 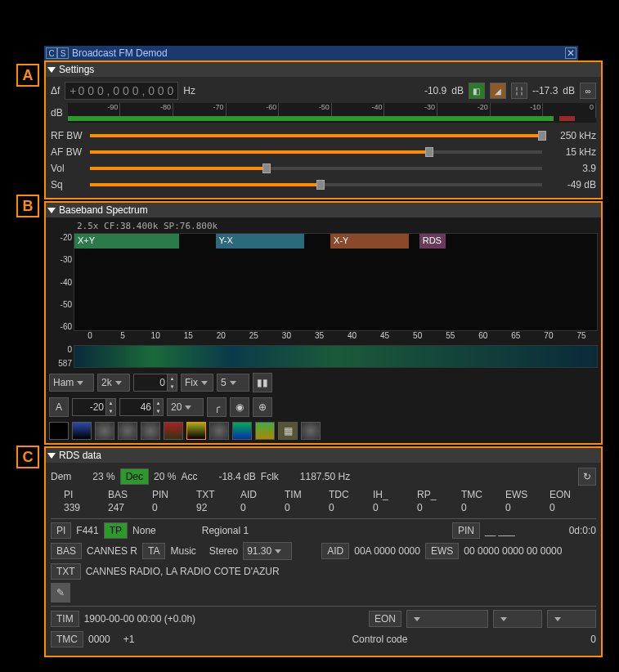 I want to click on range-combo: 20, so click(x=185, y=407).